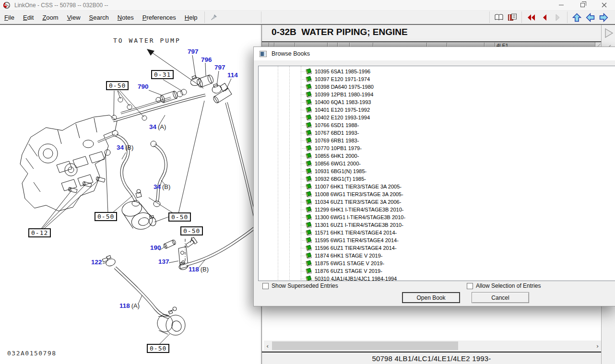 The height and width of the screenshot is (364, 615). I want to click on left-arrow-icon, so click(544, 17).